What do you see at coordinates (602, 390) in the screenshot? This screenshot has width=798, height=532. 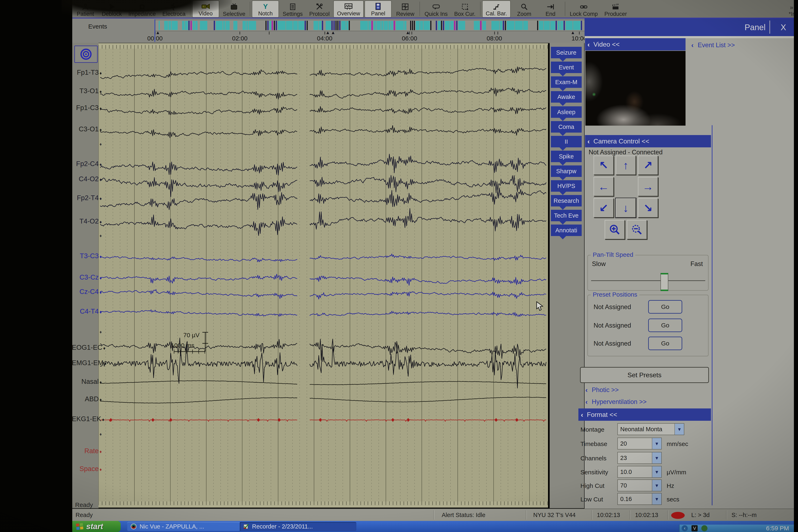 I see `photic-link: ‹ Photic >>` at bounding box center [602, 390].